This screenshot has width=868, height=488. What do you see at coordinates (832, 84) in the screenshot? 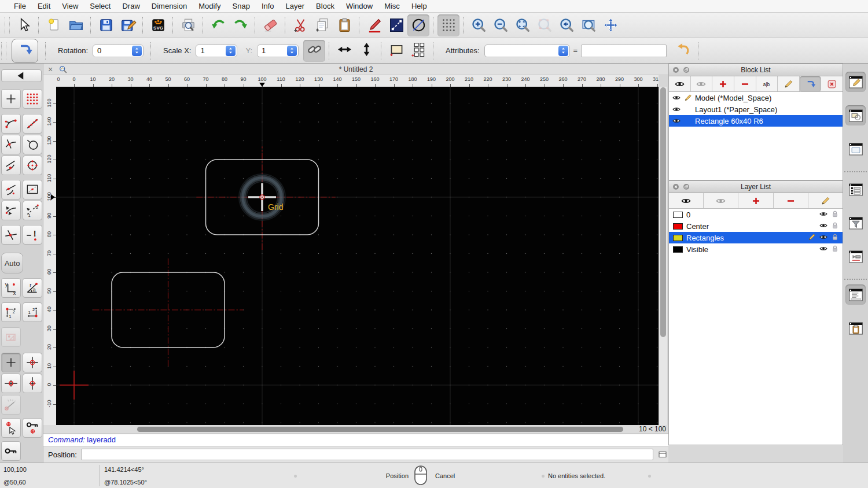
I see `delete-block-button` at bounding box center [832, 84].